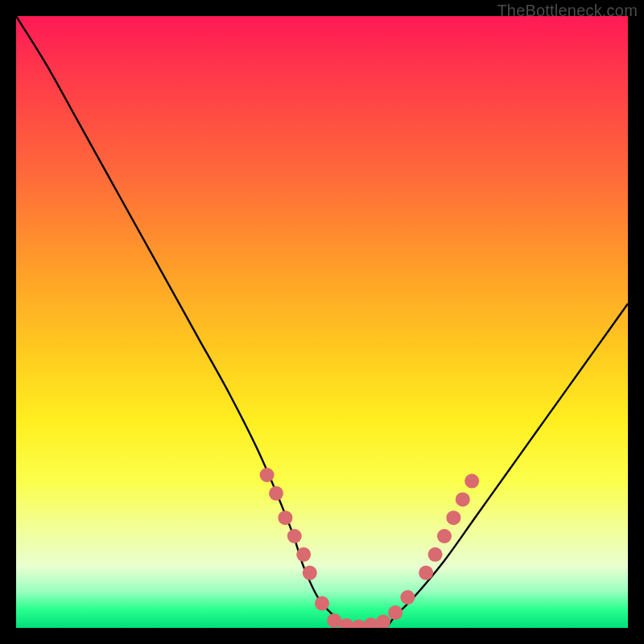 The width and height of the screenshot is (644, 644). Describe the element at coordinates (567, 11) in the screenshot. I see `watermark: TheBottleneck.com` at that location.